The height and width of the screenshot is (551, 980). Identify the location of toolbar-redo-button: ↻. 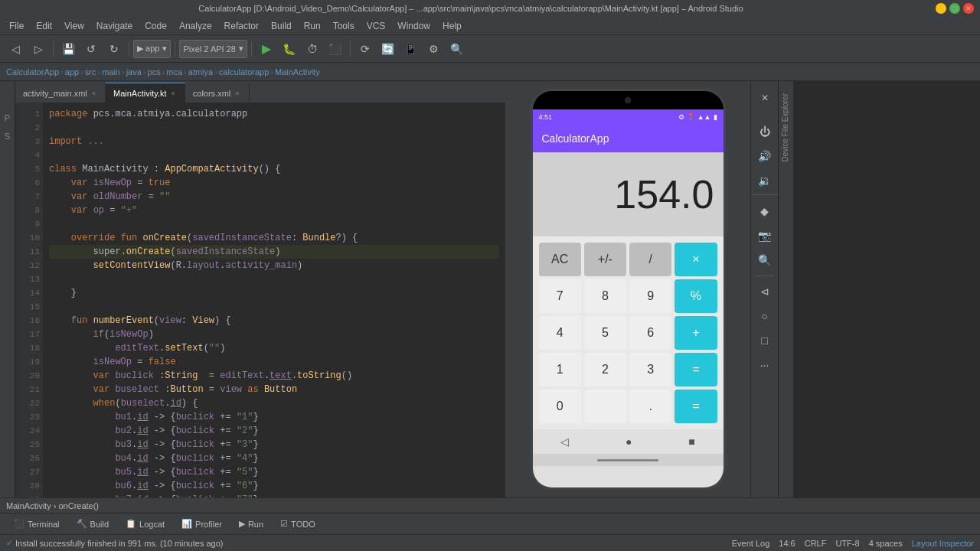
(114, 49).